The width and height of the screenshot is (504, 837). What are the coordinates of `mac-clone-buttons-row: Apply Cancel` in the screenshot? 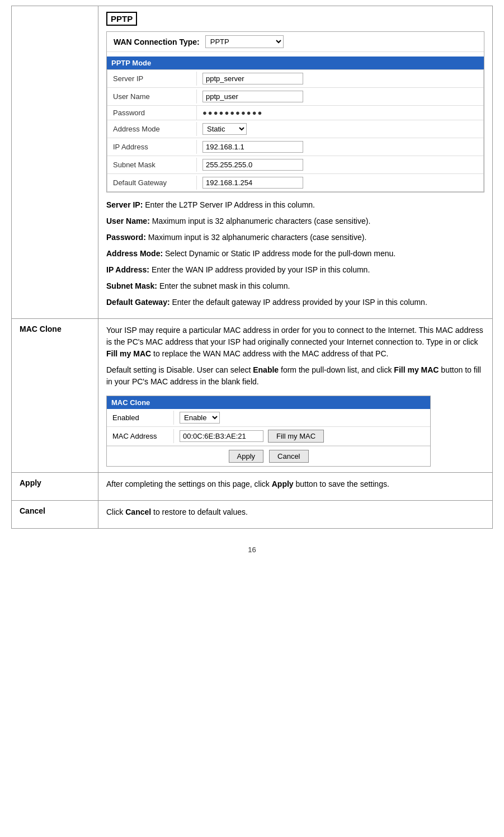 It's located at (269, 456).